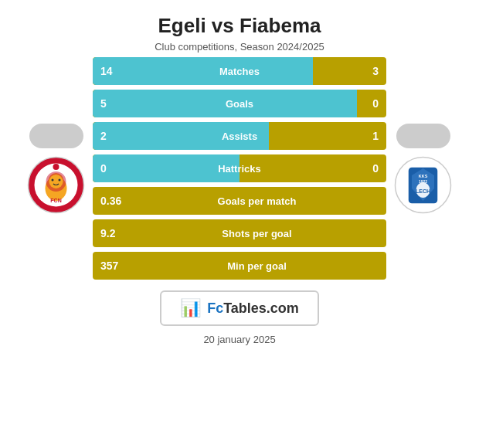 The height and width of the screenshot is (448, 479). I want to click on header: Egeli vs Fiabema Club competitions, Seas…, so click(240, 29).